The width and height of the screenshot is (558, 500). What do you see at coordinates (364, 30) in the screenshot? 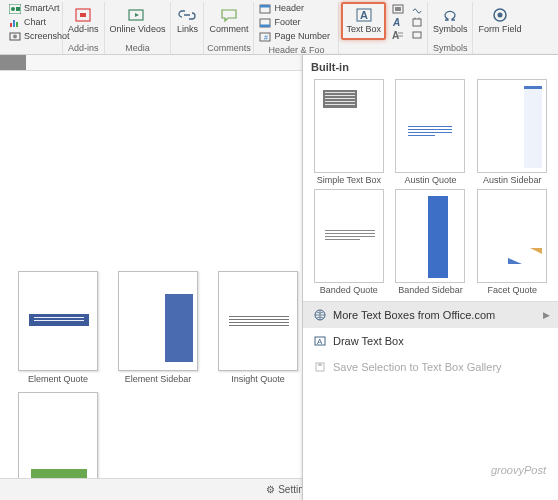
I see `text-box-label: Text Box` at bounding box center [364, 30].